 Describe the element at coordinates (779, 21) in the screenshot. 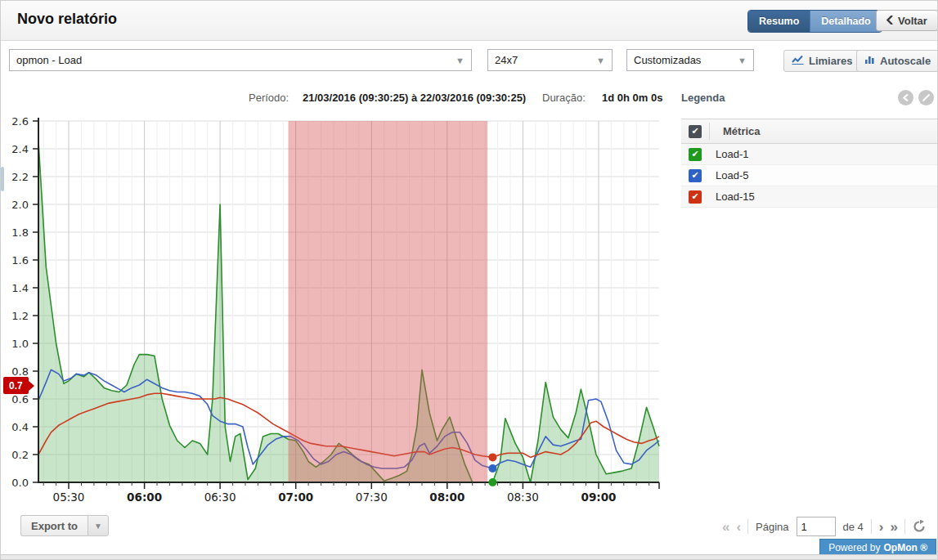

I see `resumo-button: Resumo` at that location.